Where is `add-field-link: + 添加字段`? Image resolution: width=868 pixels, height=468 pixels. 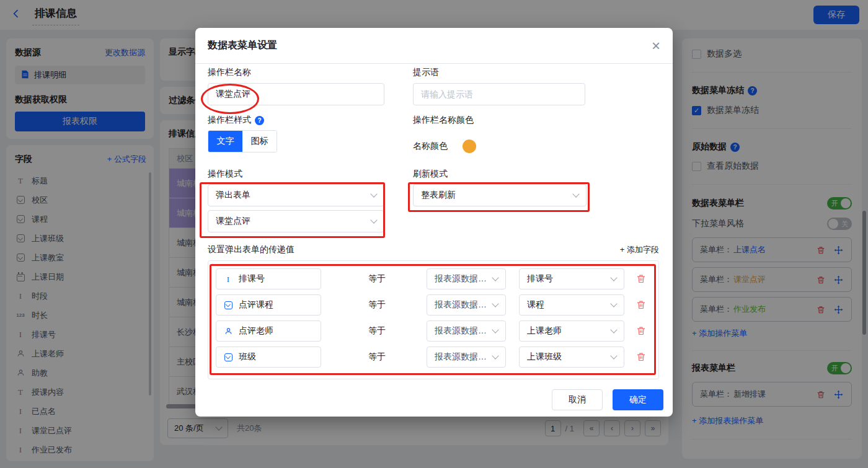
add-field-link: + 添加字段 is located at coordinates (640, 250).